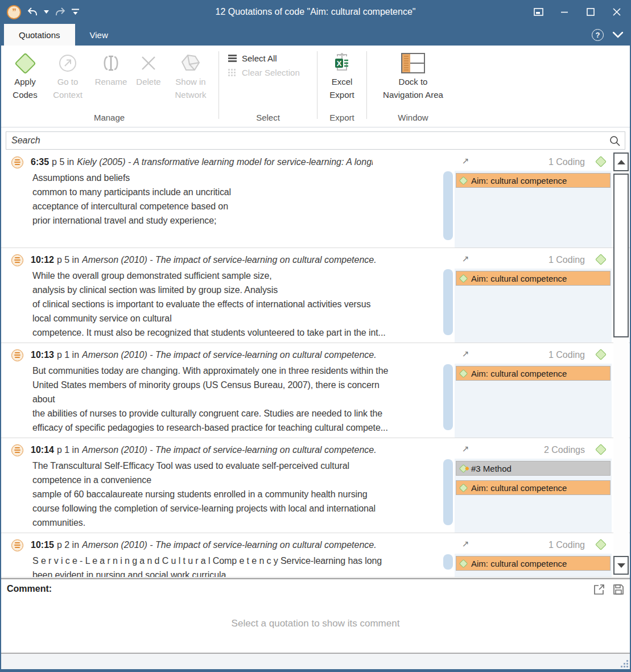 The image size is (631, 672). I want to click on quotation-document-title: Amerson (2010) - The impact of service-l…, so click(229, 260).